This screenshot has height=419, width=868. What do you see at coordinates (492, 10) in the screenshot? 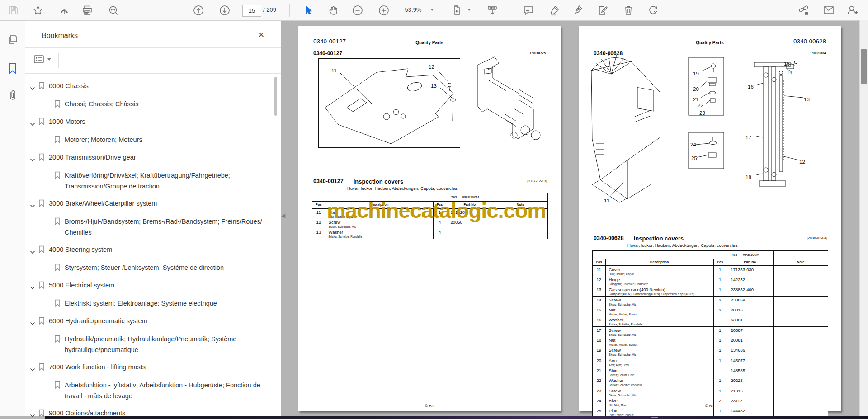
I see `scroll-mode-icon` at bounding box center [492, 10].